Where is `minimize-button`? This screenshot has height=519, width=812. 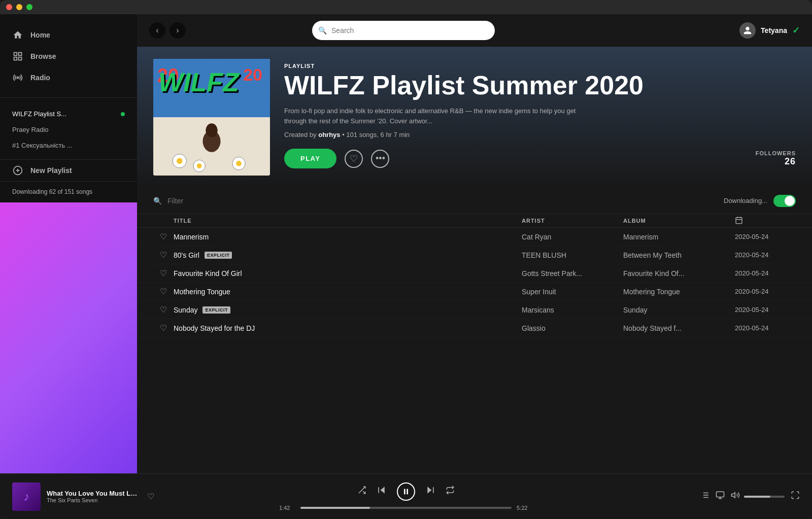
minimize-button is located at coordinates (19, 7).